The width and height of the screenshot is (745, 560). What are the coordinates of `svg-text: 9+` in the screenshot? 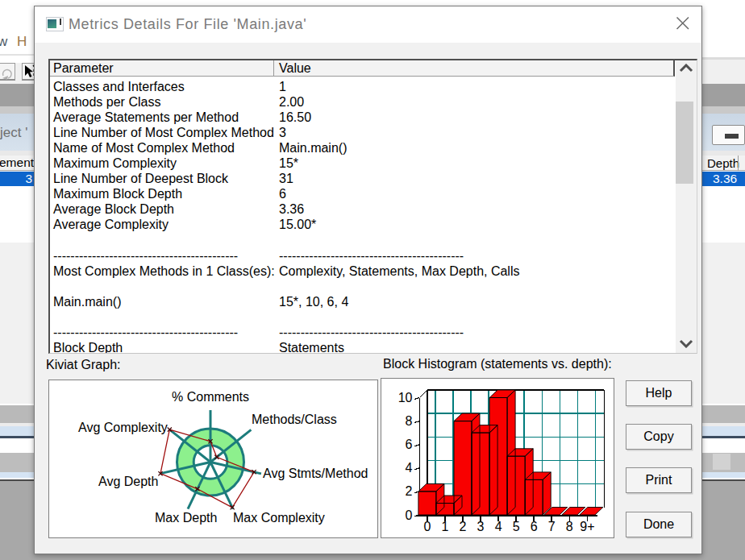 It's located at (587, 527).